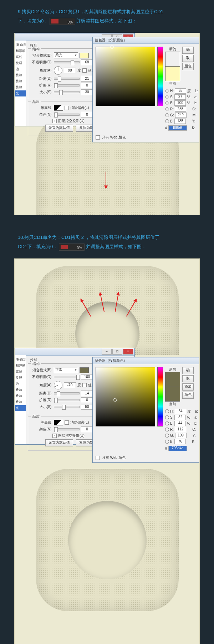 The image size is (214, 644). Describe the element at coordinates (117, 352) in the screenshot. I see `window-maximize-button: □` at that location.